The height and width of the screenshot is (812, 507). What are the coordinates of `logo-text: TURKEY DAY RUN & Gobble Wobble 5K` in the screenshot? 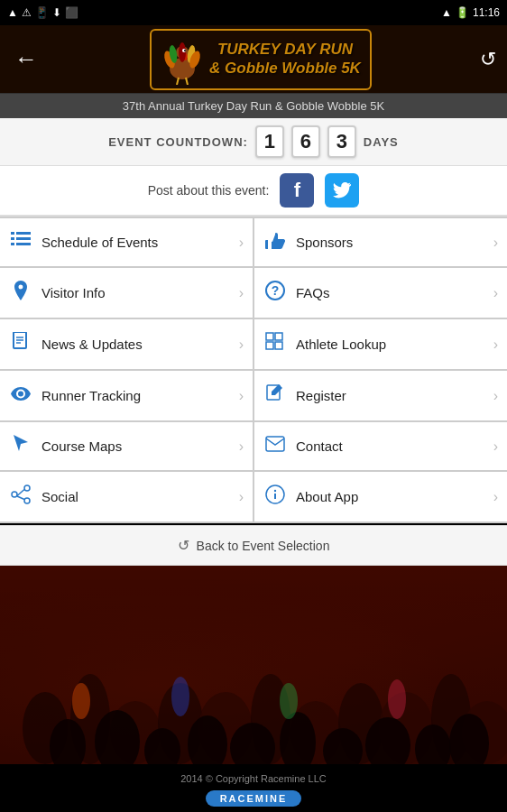 It's located at (285, 60).